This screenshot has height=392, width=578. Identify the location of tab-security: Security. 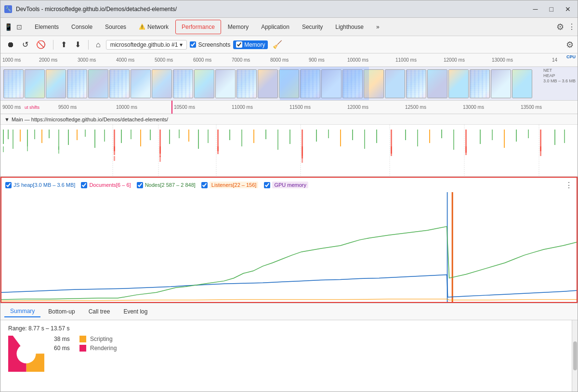
(312, 27).